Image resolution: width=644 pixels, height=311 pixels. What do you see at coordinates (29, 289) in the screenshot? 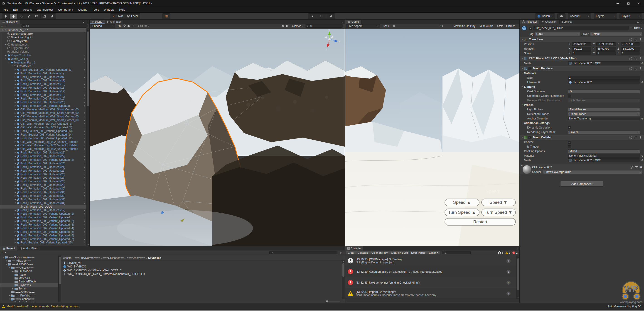
I see `project-tree-item: ▶Terrain` at bounding box center [29, 289].